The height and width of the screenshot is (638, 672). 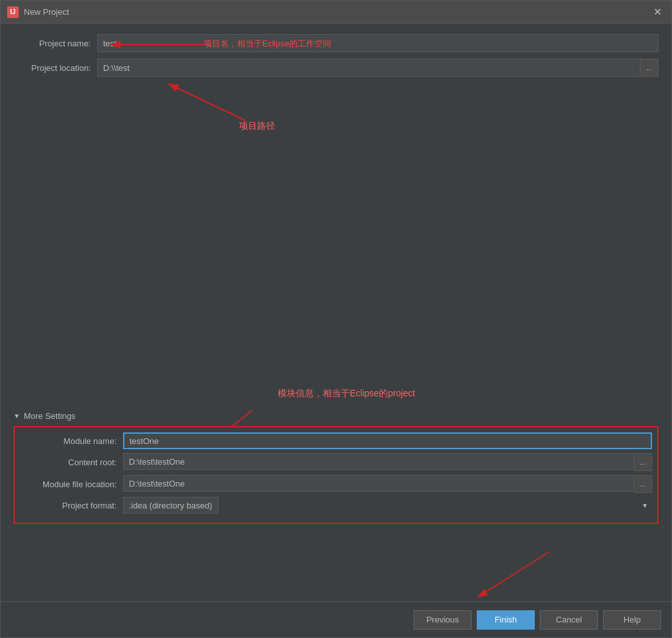 What do you see at coordinates (336, 475) in the screenshot?
I see `more-settings-box: Module name: Content root: ... Module` at bounding box center [336, 475].